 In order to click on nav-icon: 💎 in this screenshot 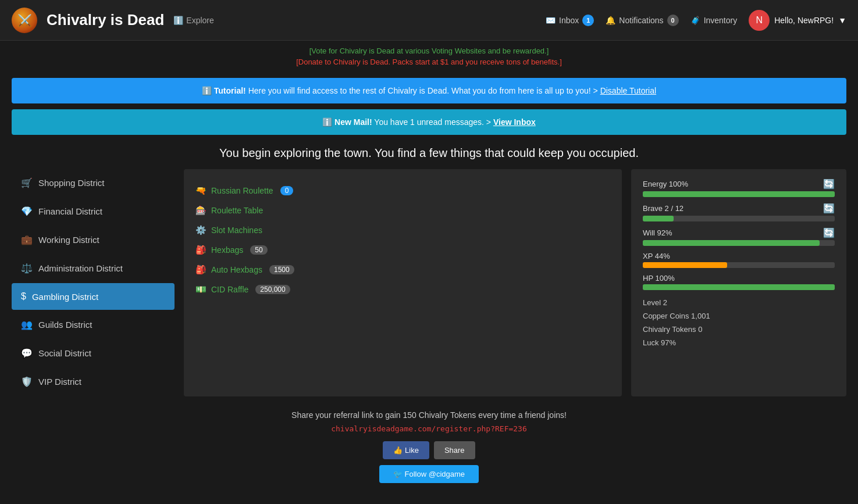, I will do `click(27, 212)`.